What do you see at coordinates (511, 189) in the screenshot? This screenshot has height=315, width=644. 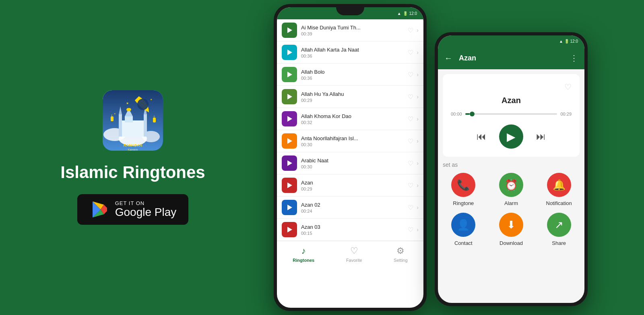 I see `set-as-alarm: ⏰ Alarm` at bounding box center [511, 189].